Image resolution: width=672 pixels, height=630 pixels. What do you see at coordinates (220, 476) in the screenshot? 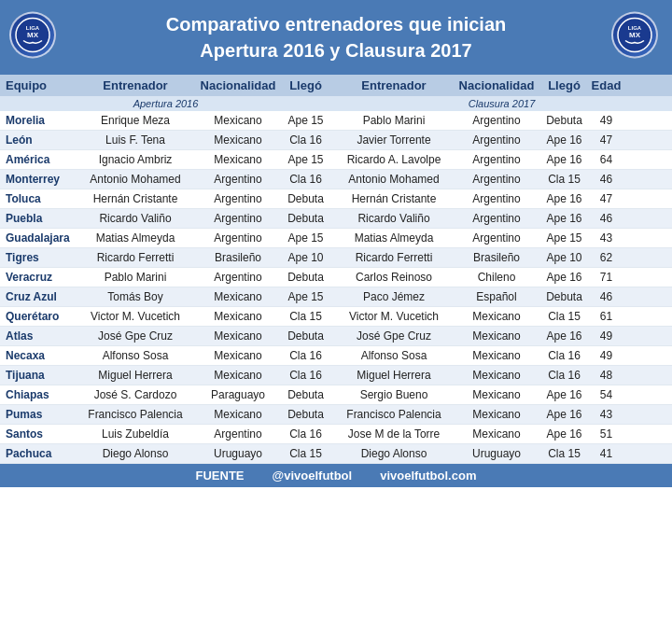
I see `footer-fuente: FUENTE` at bounding box center [220, 476].